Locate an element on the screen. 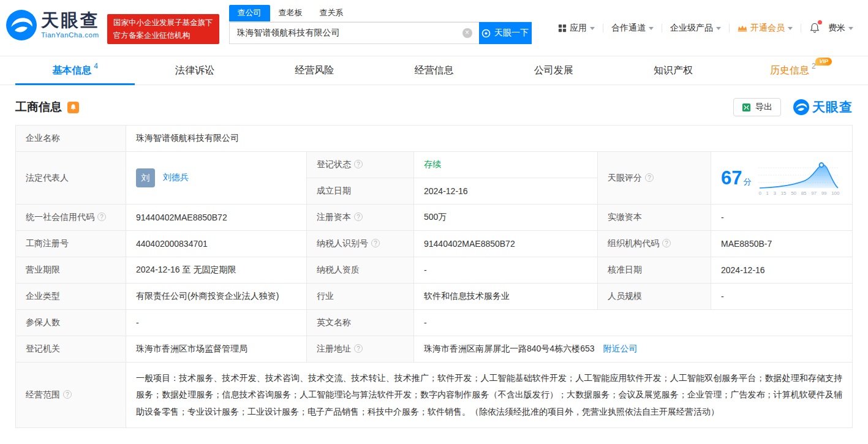  org-code-label: 组织机构代码? is located at coordinates (654, 244).